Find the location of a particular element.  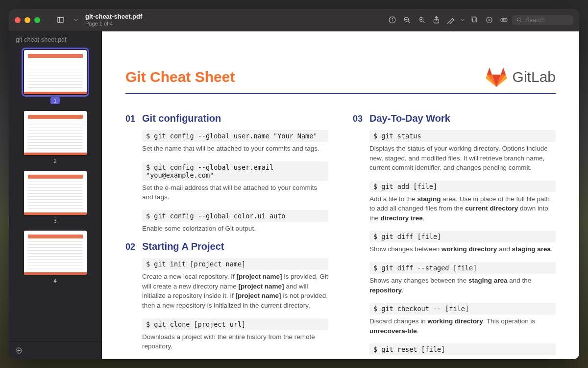

add-page-button is located at coordinates (19, 350).